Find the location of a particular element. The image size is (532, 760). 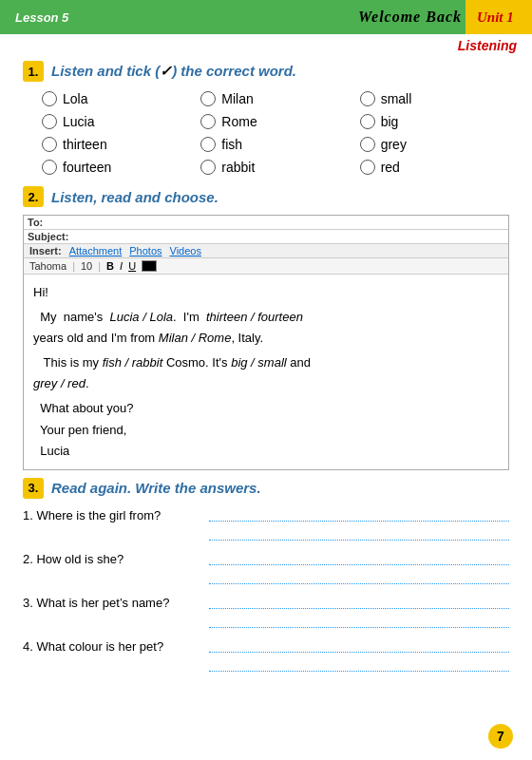

email-insert-row: Insert: Attachment Photos Videos is located at coordinates (266, 251).